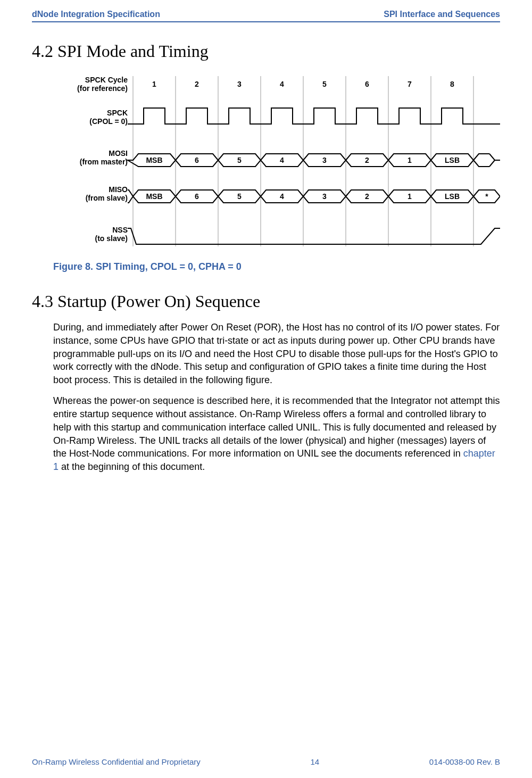 The image size is (532, 778). Describe the element at coordinates (117, 113) in the screenshot. I see `svg-text: SPCK` at that location.